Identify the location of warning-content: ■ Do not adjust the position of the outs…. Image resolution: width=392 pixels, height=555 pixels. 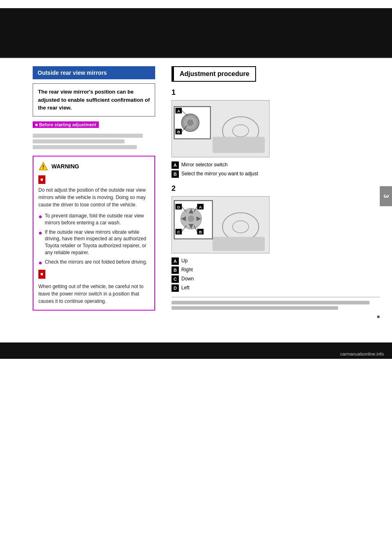
(94, 240).